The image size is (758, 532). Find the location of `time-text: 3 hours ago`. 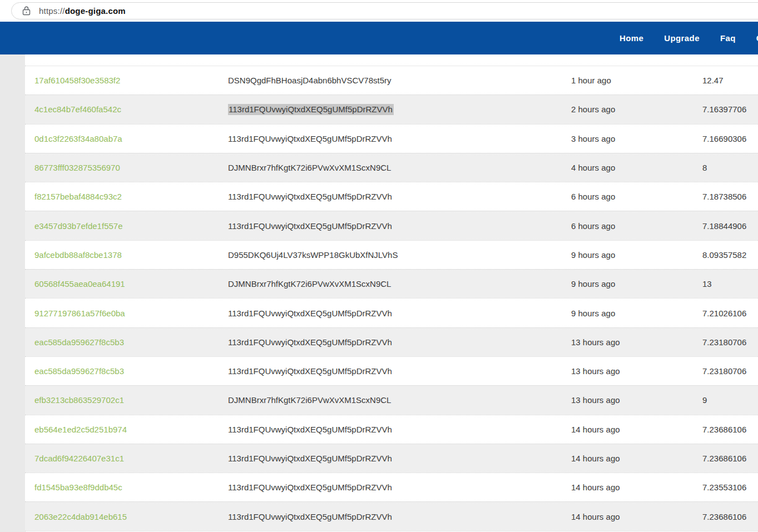

time-text: 3 hours ago is located at coordinates (637, 139).